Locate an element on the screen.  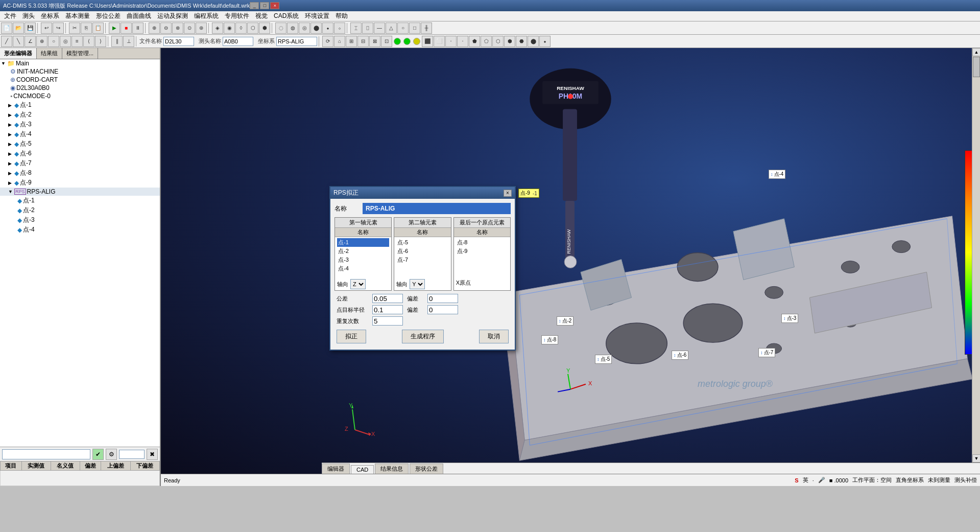
rps-correct-button: 拟正 is located at coordinates (351, 336).